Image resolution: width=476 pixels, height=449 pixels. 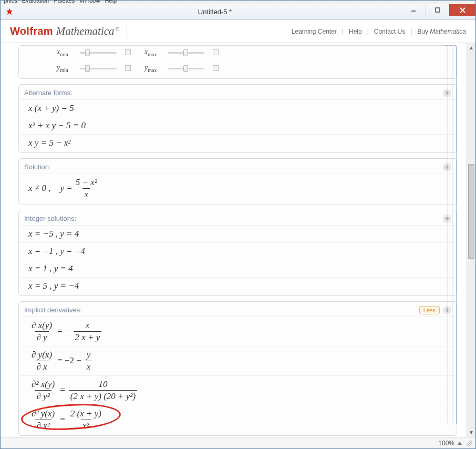 What do you see at coordinates (186, 68) in the screenshot?
I see `slider-ymax` at bounding box center [186, 68].